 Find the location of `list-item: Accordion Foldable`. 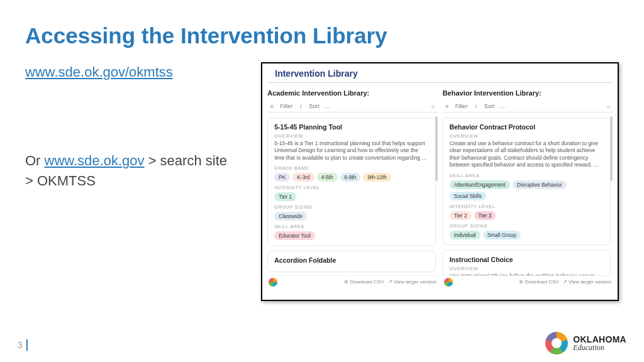

list-item: Accordion Foldable is located at coordinates (351, 261).